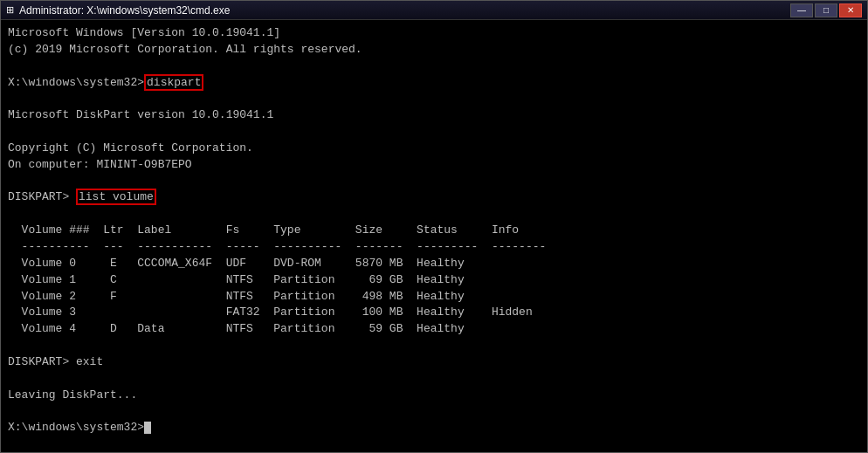  I want to click on prompt-1: X:\windows\system32>, so click(76, 82).